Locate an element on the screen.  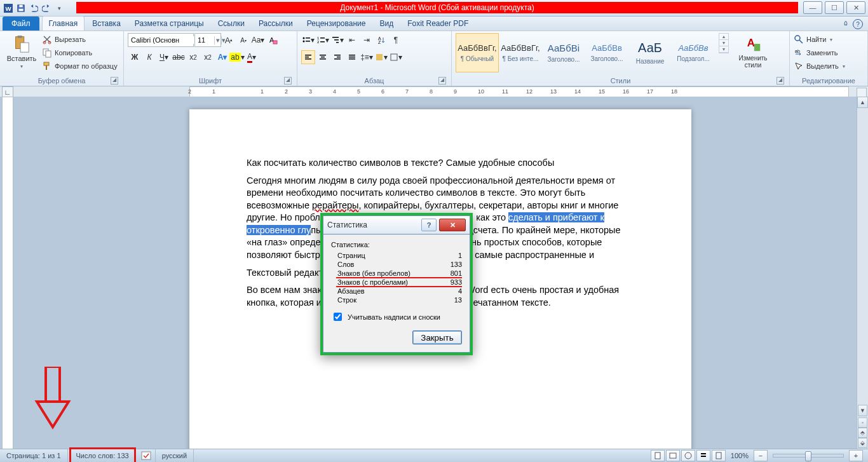
view-draft-button is located at coordinates (719, 456).